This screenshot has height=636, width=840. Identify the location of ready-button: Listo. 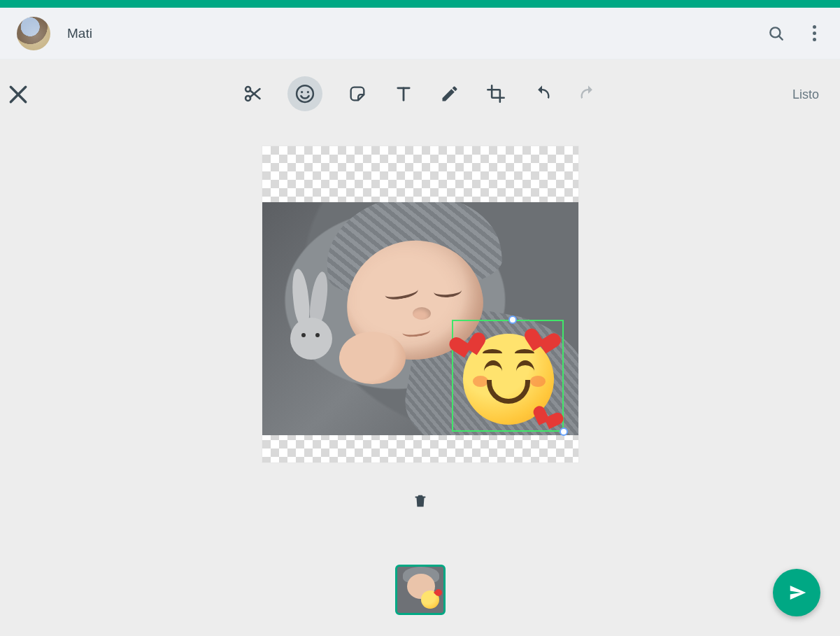
(806, 95).